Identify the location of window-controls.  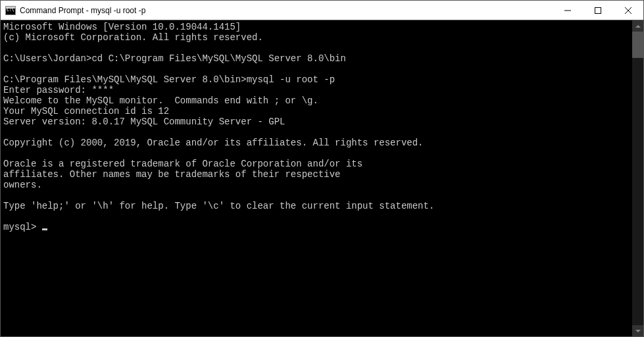
(598, 11).